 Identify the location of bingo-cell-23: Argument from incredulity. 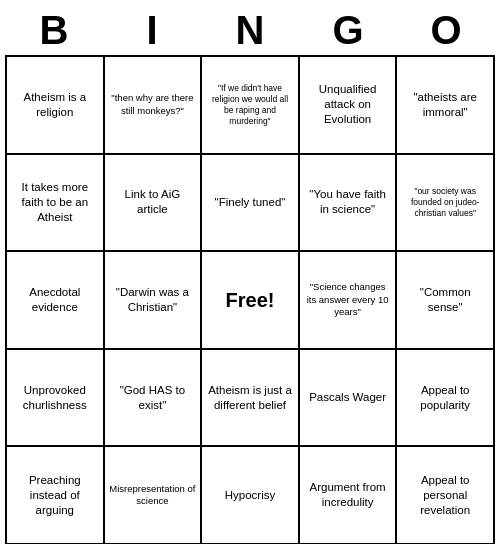
(349, 496).